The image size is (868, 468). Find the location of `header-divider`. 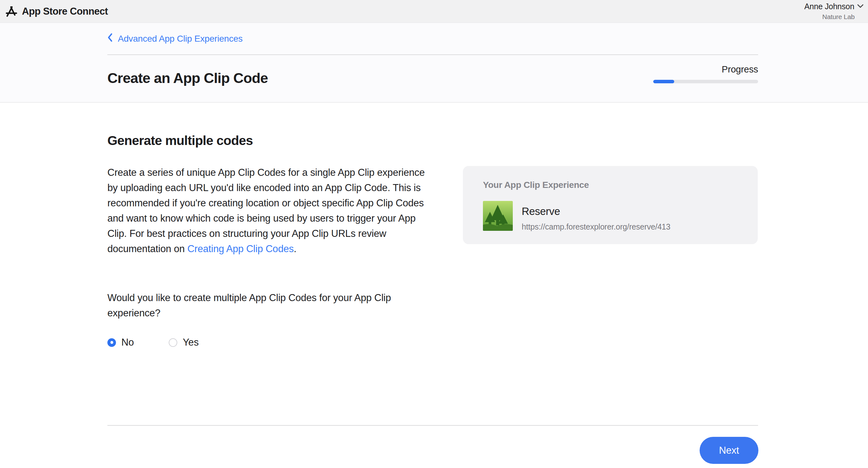

header-divider is located at coordinates (433, 55).